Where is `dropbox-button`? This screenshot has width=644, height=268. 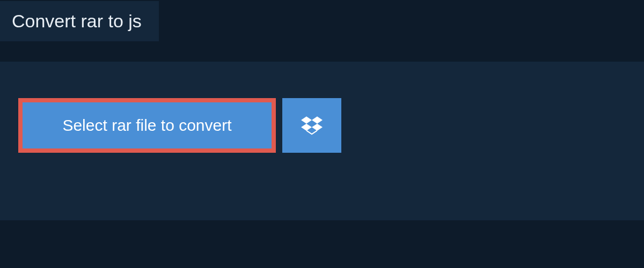
dropbox-button is located at coordinates (312, 125).